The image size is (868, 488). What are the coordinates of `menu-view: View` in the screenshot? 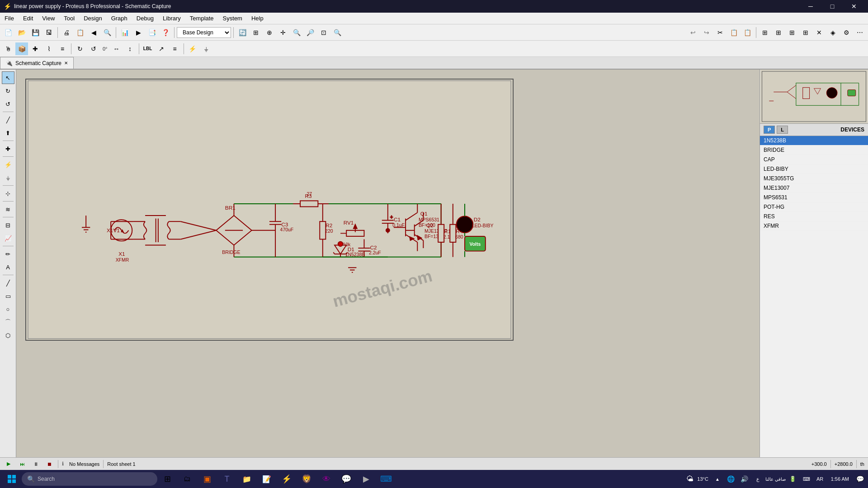 It's located at (48, 18).